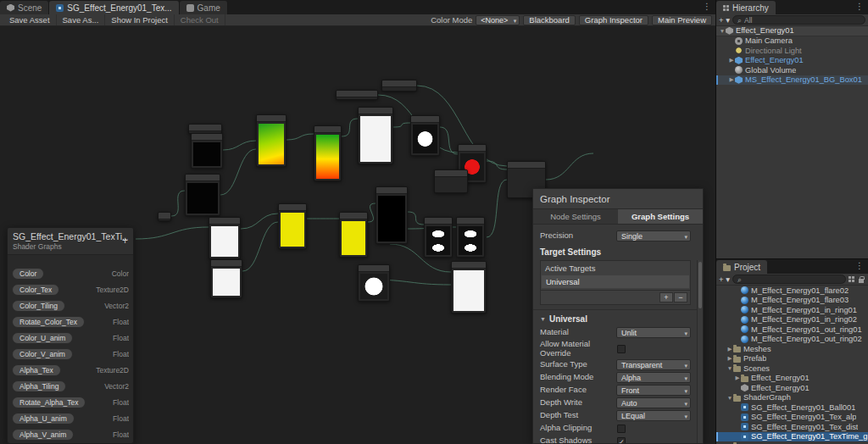 The image size is (868, 444). Describe the element at coordinates (792, 408) in the screenshot. I see `project-item-sg-effect-energy01-ball001: SG_Effect_Energy01_Ball001` at that location.